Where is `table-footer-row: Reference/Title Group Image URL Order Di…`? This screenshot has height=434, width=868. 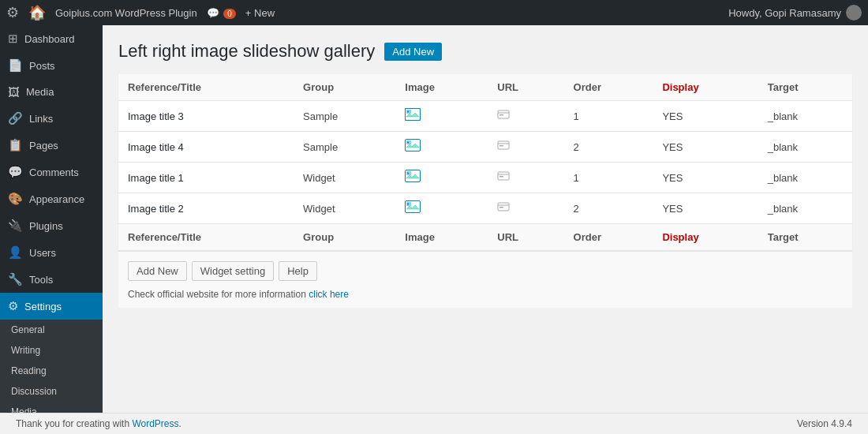
table-footer-row: Reference/Title Group Image URL Order Di… is located at coordinates (485, 238).